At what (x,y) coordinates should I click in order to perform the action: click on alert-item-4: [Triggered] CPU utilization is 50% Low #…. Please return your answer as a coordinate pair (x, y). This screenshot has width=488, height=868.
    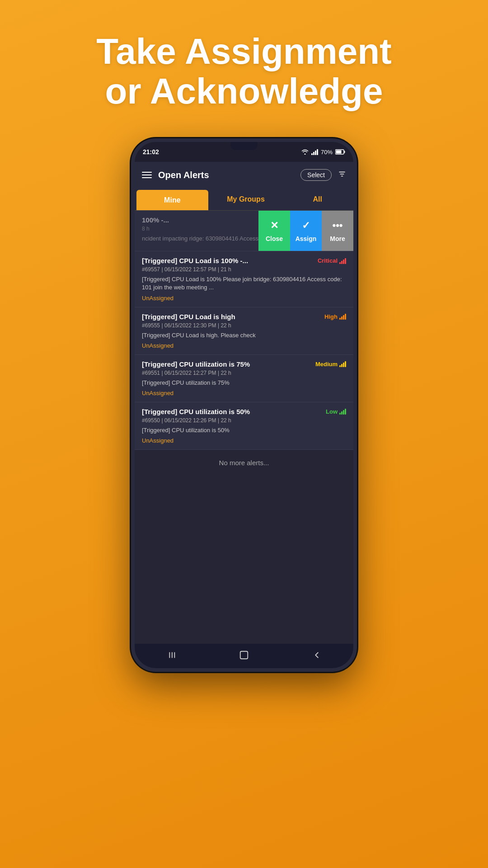
    Looking at the image, I should click on (244, 426).